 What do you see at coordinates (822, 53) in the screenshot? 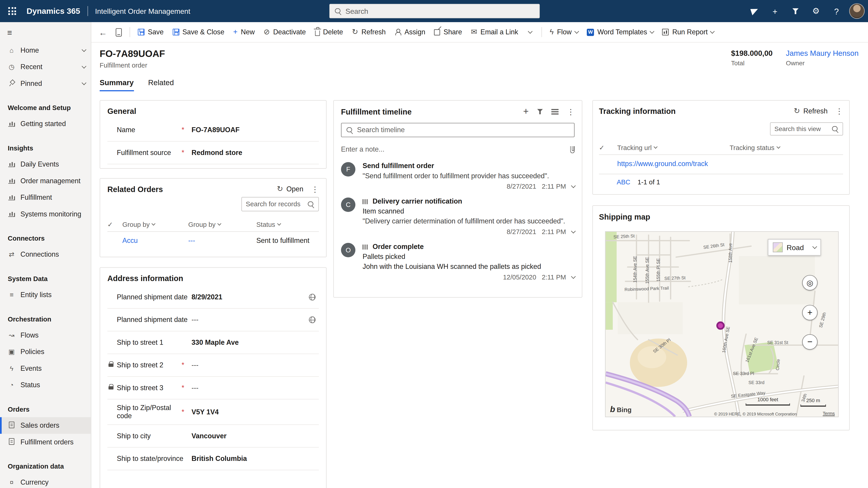
I see `owner-link: James Maury Henson` at bounding box center [822, 53].